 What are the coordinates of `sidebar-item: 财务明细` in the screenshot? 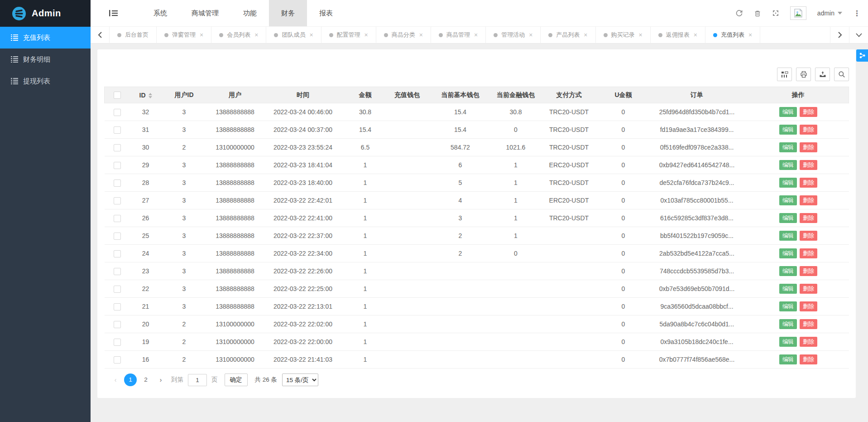 It's located at (45, 59).